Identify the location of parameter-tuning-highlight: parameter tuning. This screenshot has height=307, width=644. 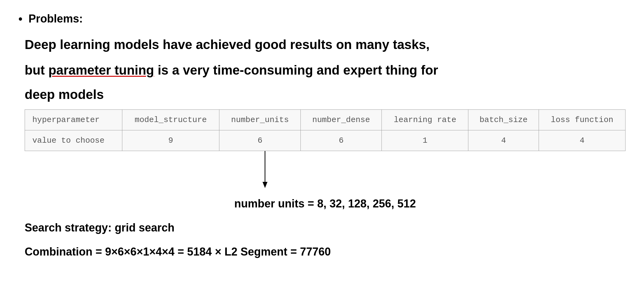
(101, 70).